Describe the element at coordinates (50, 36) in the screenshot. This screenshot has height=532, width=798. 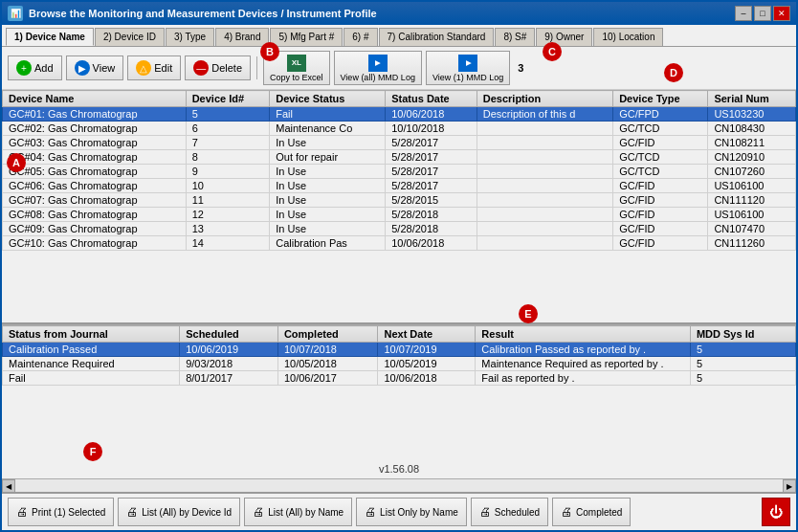
I see `tab-device-name: 1) Device Name` at that location.